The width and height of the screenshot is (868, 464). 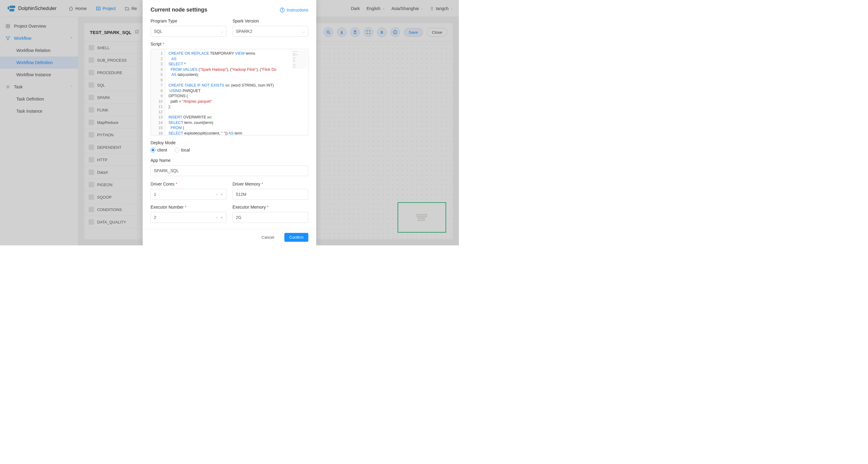 I want to click on deploy-mode-client: client, so click(x=159, y=150).